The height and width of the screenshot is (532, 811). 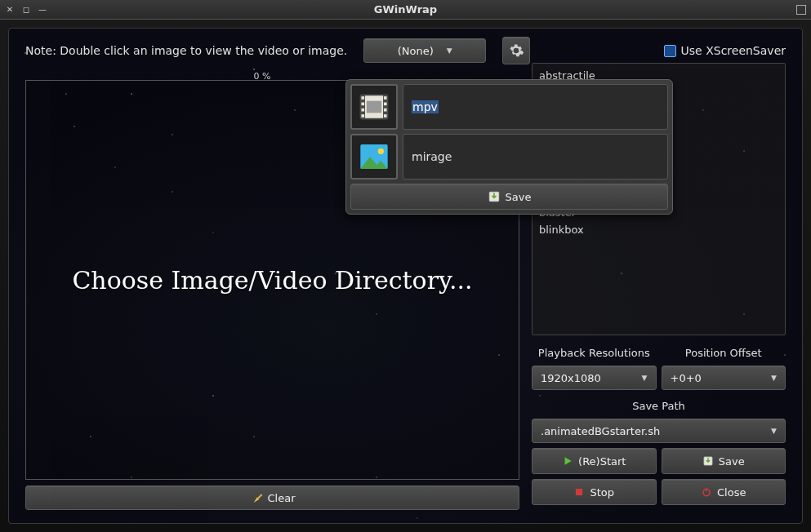 I want to click on window-restore-icon: ◻, so click(x=26, y=10).